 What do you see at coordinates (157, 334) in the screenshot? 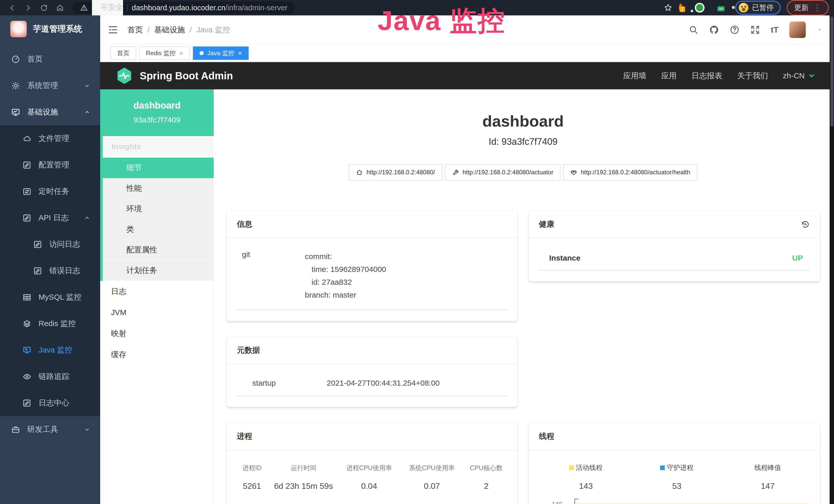
I see `sba-item-mappings: 映射` at bounding box center [157, 334].